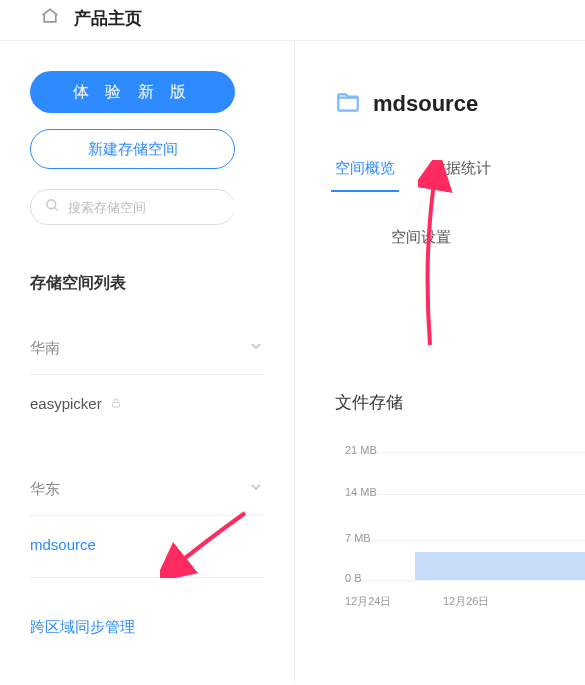  I want to click on new-bucket-label: 新建存储空间, so click(133, 150).